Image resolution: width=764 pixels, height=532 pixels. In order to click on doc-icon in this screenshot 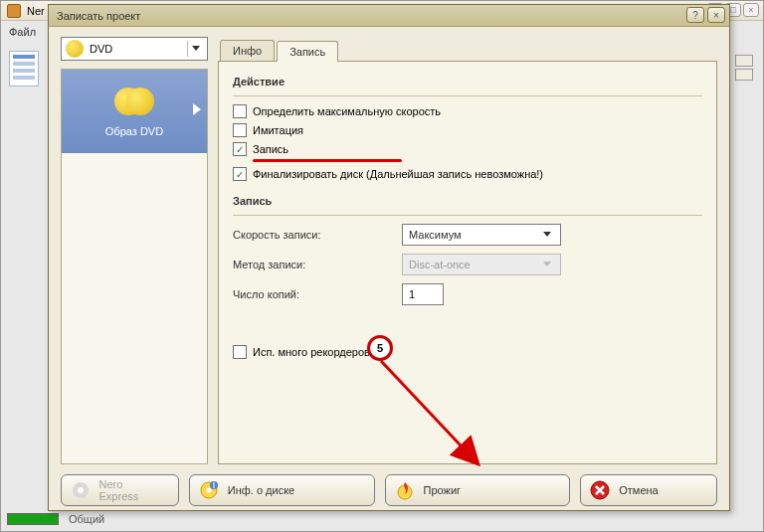, I will do `click(24, 69)`.